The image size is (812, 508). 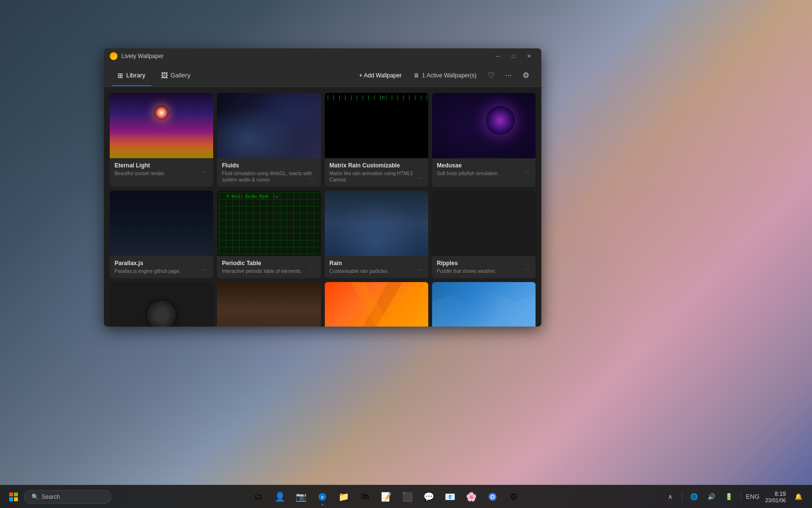 What do you see at coordinates (269, 304) in the screenshot?
I see `wallpaper-card-the-hill: The Hill Shader generated hill. ···` at bounding box center [269, 304].